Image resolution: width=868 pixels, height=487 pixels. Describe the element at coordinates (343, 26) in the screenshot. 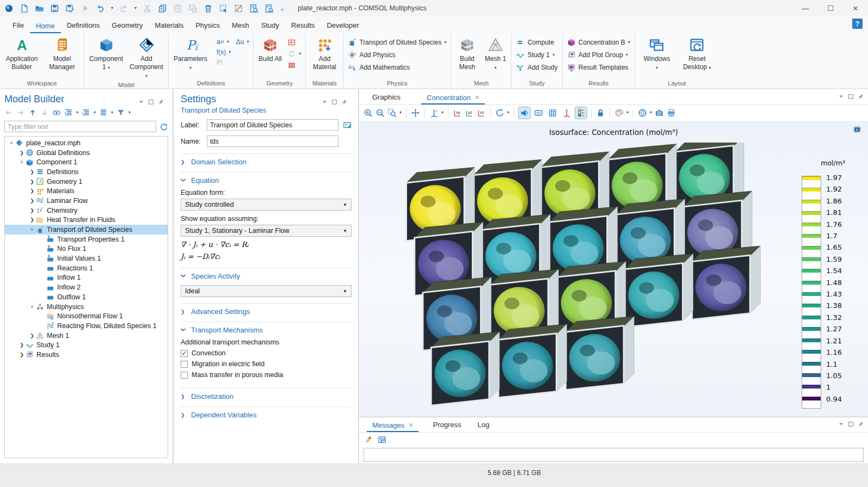

I see `tab-developer: Developer` at that location.